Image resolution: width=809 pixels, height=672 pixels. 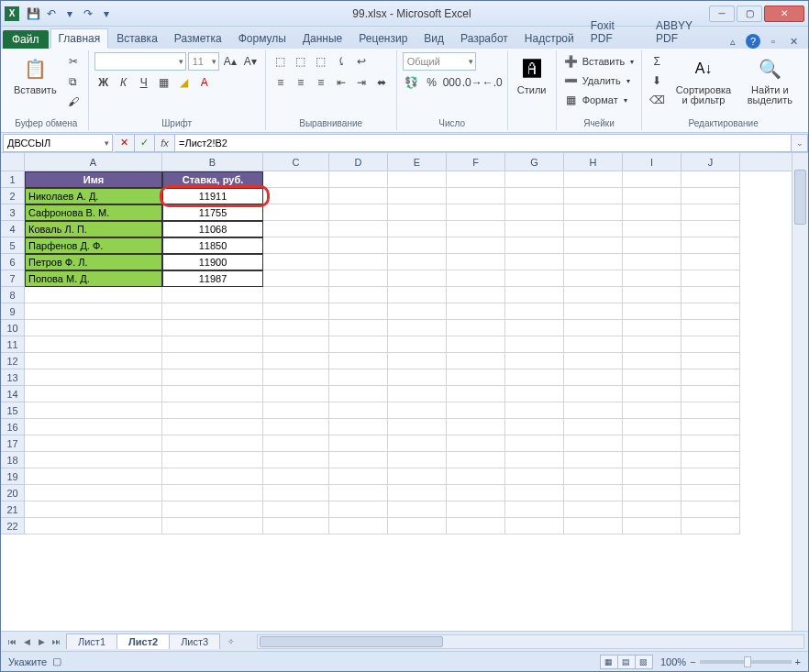 I want to click on tab-home: Главная, so click(x=80, y=39).